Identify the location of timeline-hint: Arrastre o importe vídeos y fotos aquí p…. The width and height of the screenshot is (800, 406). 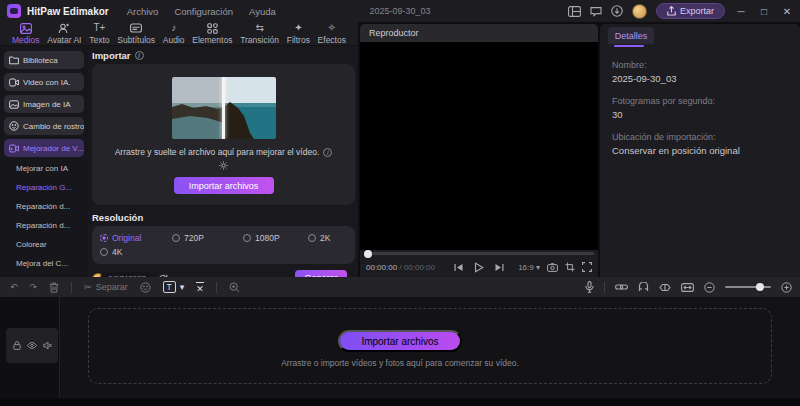
(400, 363).